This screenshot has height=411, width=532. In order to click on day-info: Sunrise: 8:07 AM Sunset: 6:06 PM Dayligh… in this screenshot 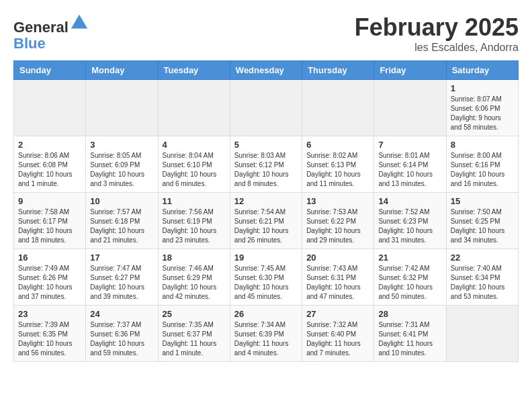, I will do `click(482, 113)`.